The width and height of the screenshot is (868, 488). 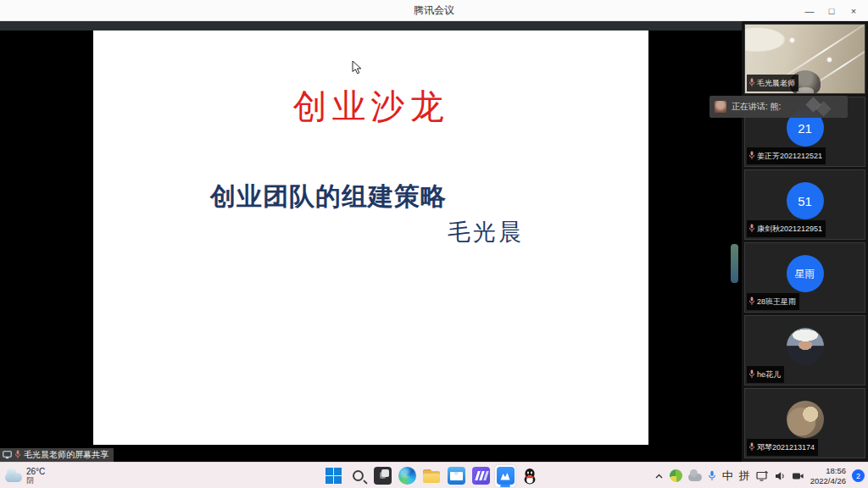 What do you see at coordinates (36, 480) in the screenshot?
I see `weather-condition: 阴` at bounding box center [36, 480].